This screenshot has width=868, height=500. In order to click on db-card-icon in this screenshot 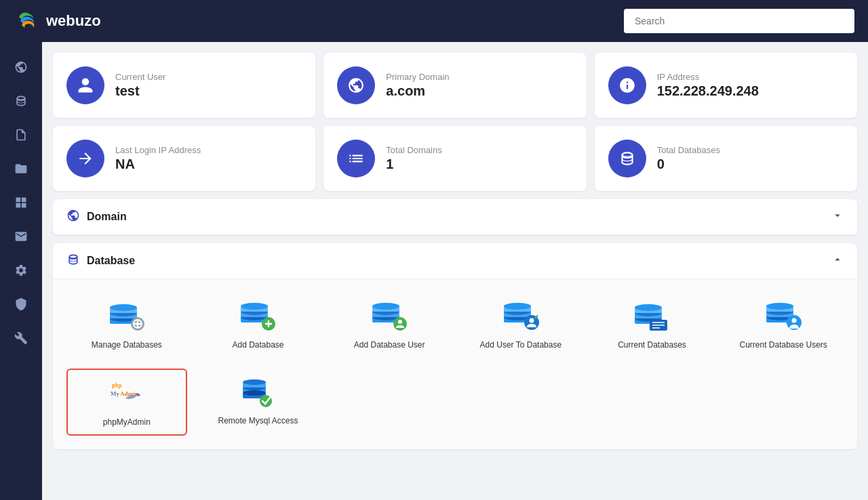, I will do `click(627, 159)`.